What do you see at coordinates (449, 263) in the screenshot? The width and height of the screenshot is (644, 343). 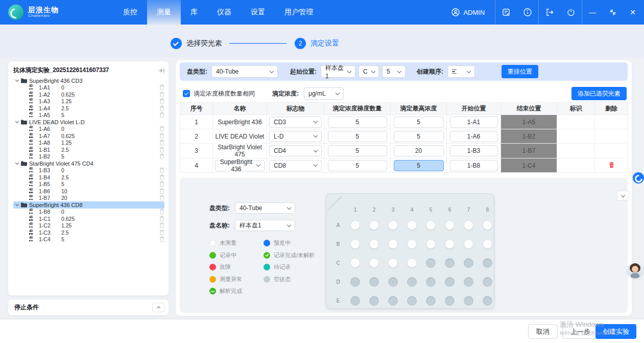 I see `well-C6` at bounding box center [449, 263].